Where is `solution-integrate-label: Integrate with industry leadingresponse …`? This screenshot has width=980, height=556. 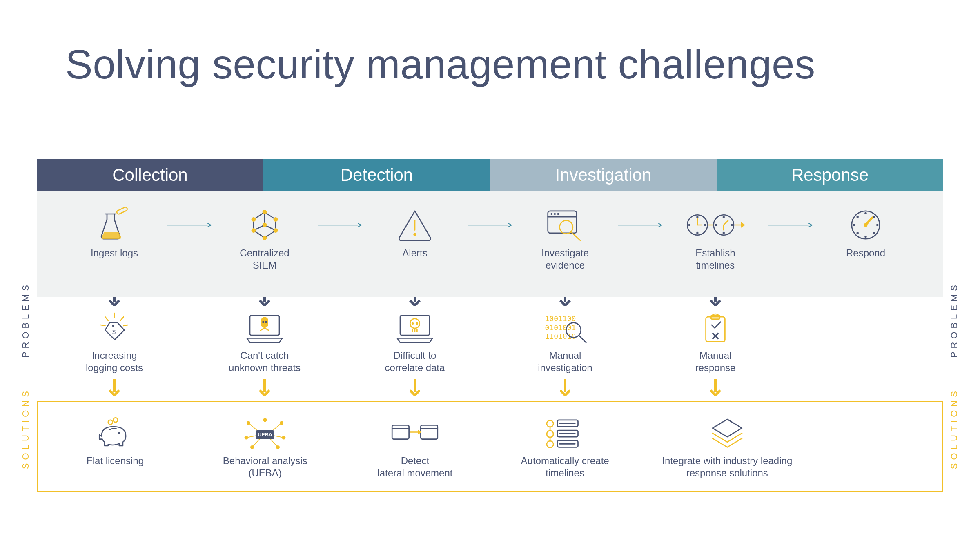
solution-integrate-label: Integrate with industry leadingresponse … is located at coordinates (727, 467).